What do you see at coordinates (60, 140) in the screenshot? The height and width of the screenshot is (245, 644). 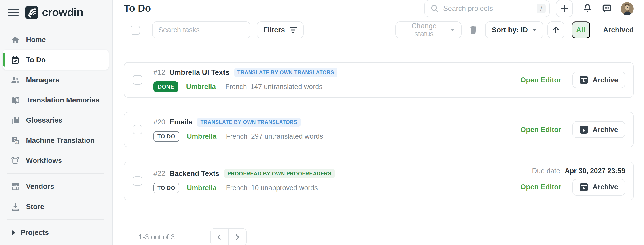 I see `sidebar-item-label: Machine Translation` at bounding box center [60, 140].